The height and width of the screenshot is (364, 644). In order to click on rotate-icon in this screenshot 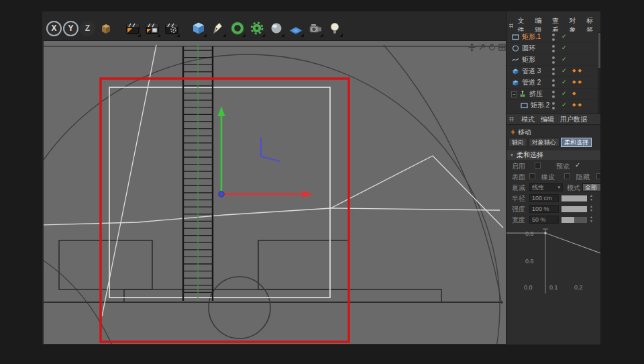, I will do `click(492, 47)`.